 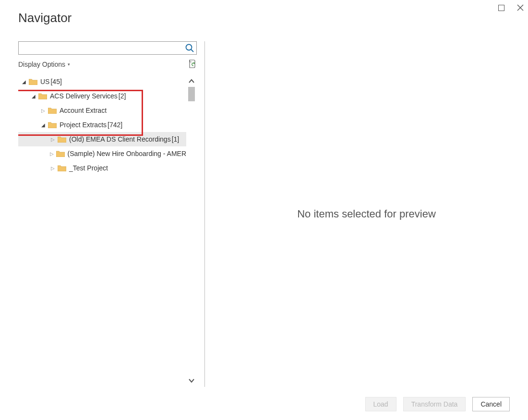 What do you see at coordinates (501, 8) in the screenshot?
I see `maximize-button` at bounding box center [501, 8].